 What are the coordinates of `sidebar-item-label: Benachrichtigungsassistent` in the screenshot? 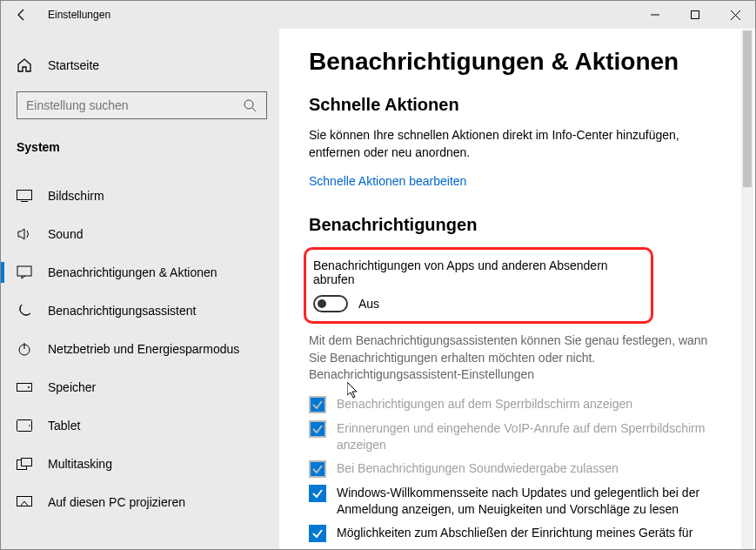 It's located at (122, 311).